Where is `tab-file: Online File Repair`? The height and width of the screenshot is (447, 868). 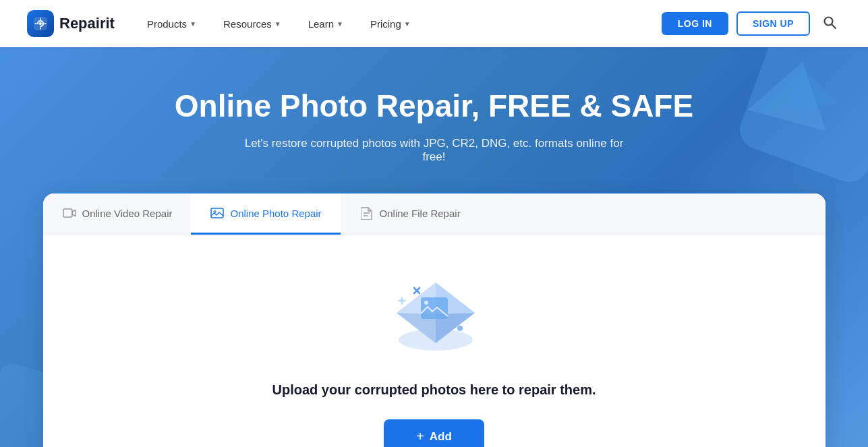 tab-file: Online File Repair is located at coordinates (410, 214).